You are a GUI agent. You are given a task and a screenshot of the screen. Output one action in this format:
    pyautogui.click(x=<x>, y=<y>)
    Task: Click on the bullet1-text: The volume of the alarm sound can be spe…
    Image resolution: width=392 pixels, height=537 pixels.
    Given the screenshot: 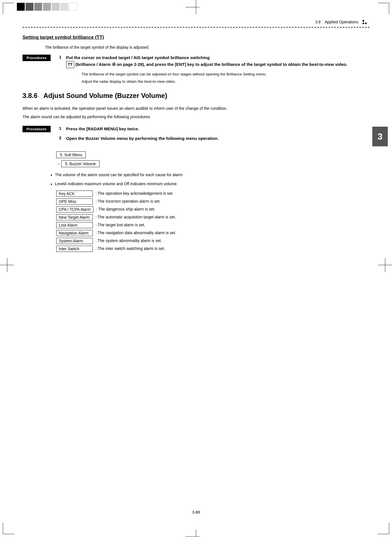 What is the action you would take?
    pyautogui.click(x=119, y=175)
    